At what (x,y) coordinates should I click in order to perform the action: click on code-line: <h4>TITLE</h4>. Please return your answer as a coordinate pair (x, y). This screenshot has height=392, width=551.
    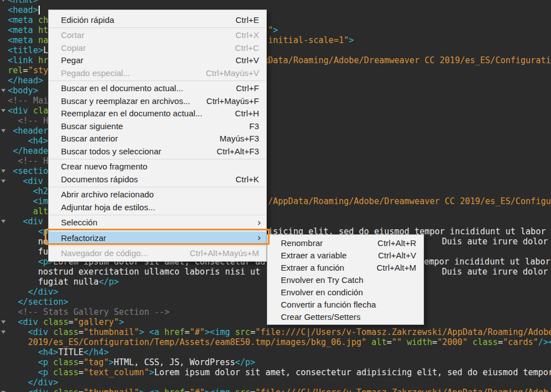
    Looking at the image, I should click on (73, 352).